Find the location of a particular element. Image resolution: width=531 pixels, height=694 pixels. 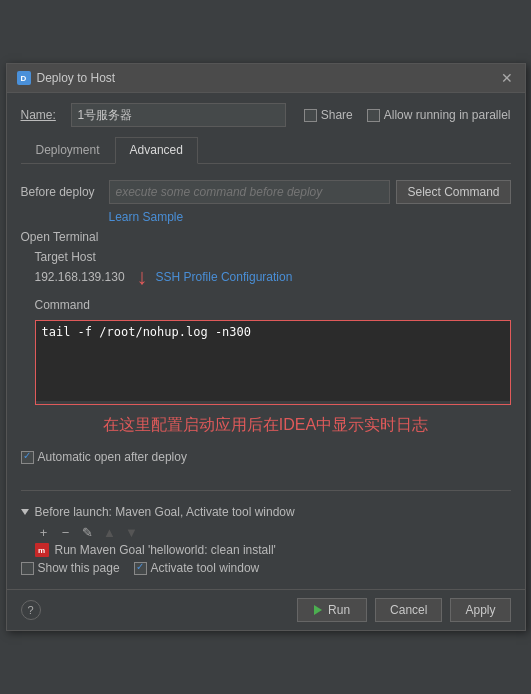

open-terminal-label: Open Terminal is located at coordinates (266, 237).